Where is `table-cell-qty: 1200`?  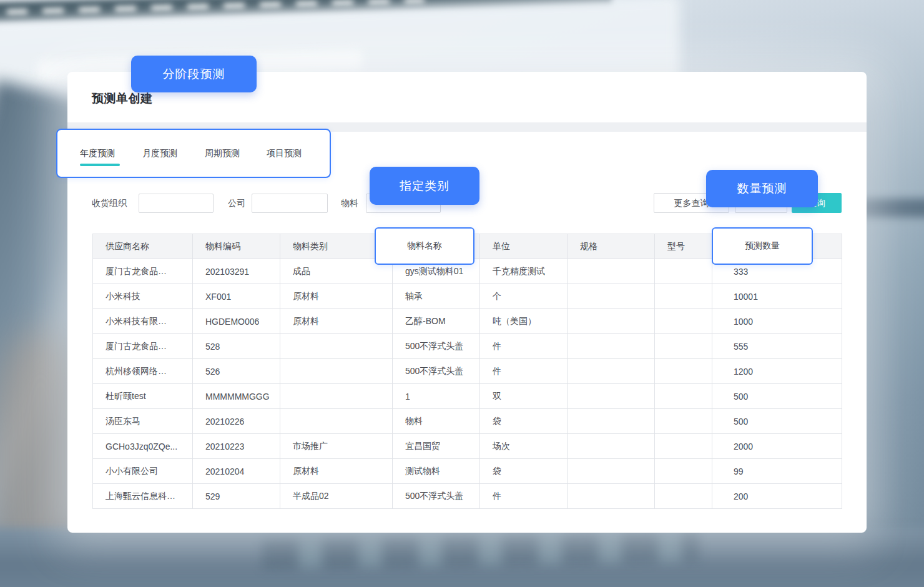 table-cell-qty: 1200 is located at coordinates (777, 372).